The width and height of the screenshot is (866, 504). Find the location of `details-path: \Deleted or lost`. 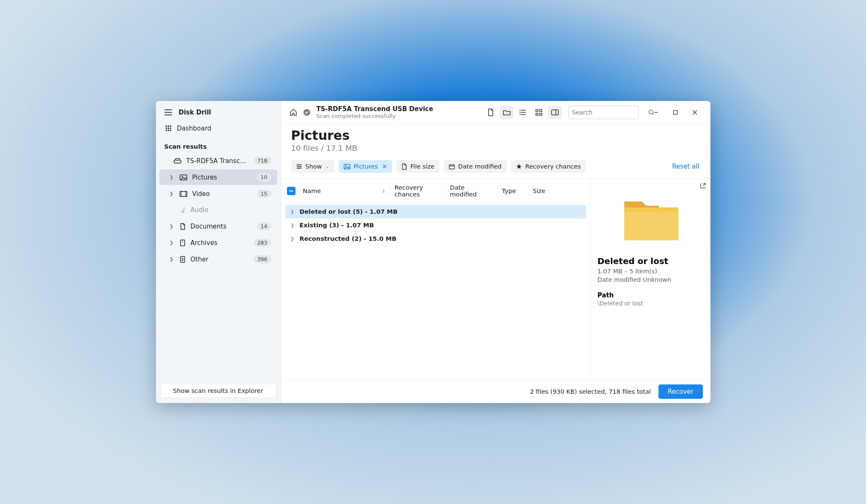

details-path: \Deleted or lost is located at coordinates (651, 303).